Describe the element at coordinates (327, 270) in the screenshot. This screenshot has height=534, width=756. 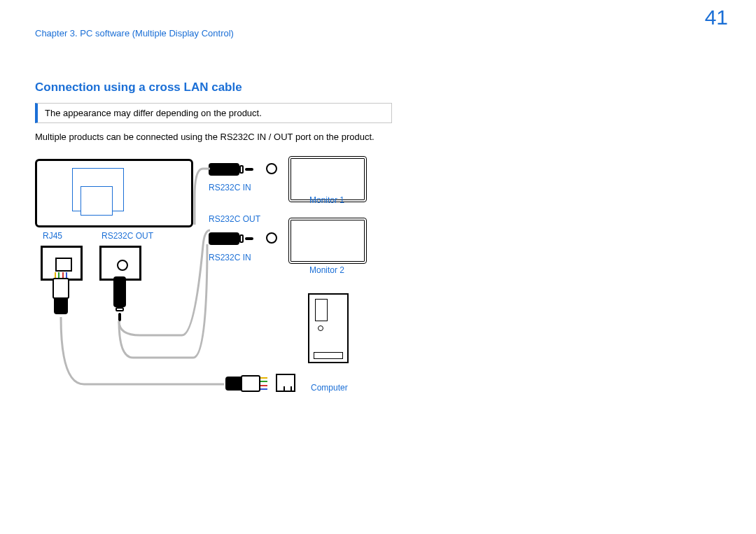
I see `monitor2-label: Monitor 2` at that location.